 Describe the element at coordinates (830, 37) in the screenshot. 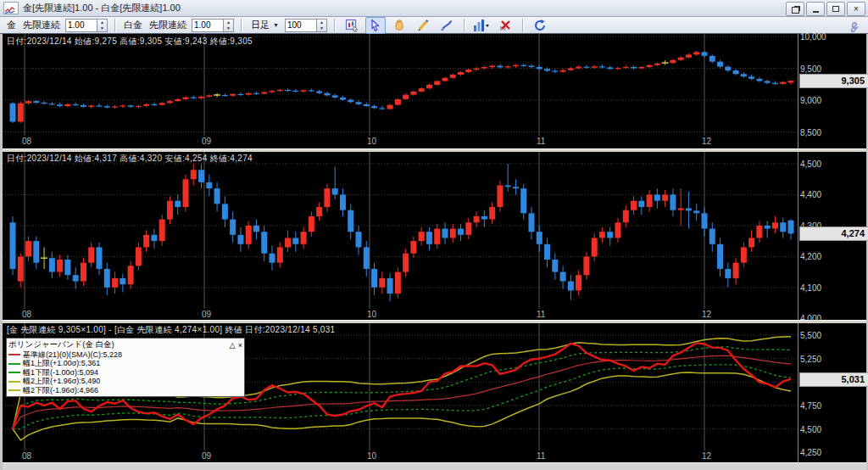

I see `y-axis-label: 10,000` at that location.